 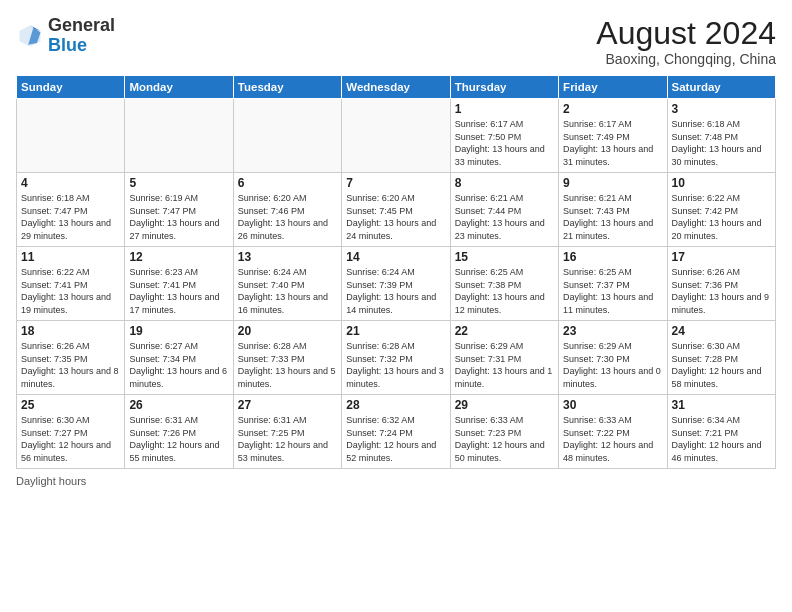 What do you see at coordinates (504, 358) in the screenshot?
I see `day-cell: 22Sunrise: 6:29 AM Sunset: 7:31 PM Dayli…` at bounding box center [504, 358].